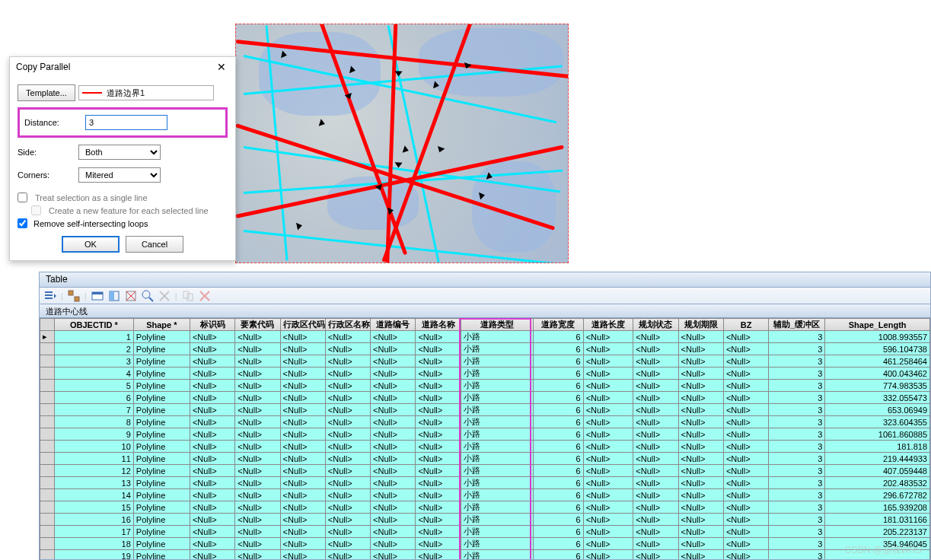 The width and height of the screenshot is (931, 560). I want to click on col-header: 道路宽度, so click(559, 325).